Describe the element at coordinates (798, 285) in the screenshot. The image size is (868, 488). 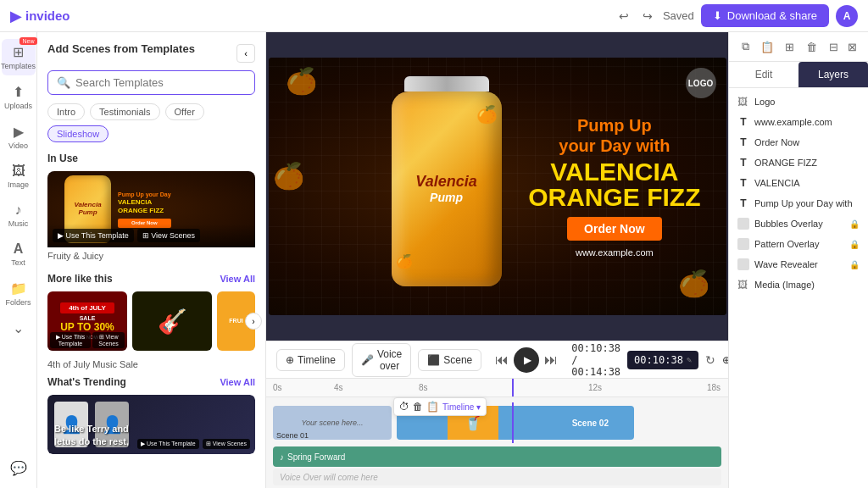
I see `layer-media-image: 🖼 Media (Image)` at that location.